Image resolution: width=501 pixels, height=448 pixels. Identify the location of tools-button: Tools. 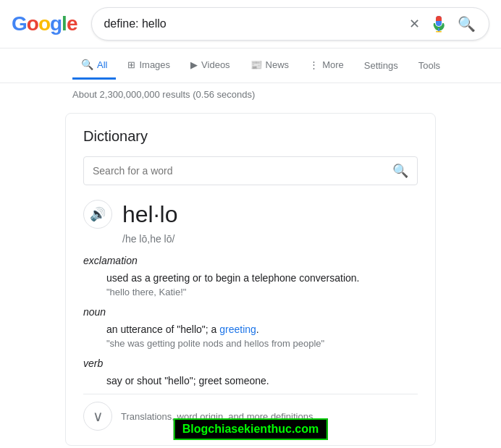
(429, 65).